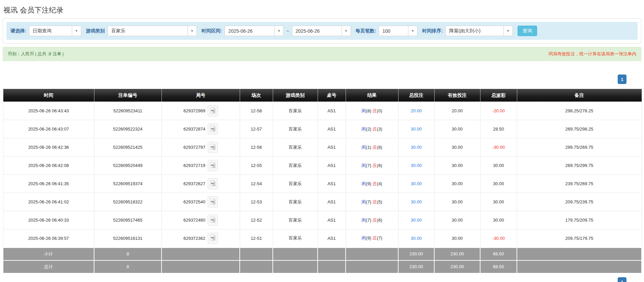 The height and width of the screenshot is (282, 644). What do you see at coordinates (49, 238) in the screenshot?
I see `time-cell: 2025-06-26 06:39:57` at bounding box center [49, 238].